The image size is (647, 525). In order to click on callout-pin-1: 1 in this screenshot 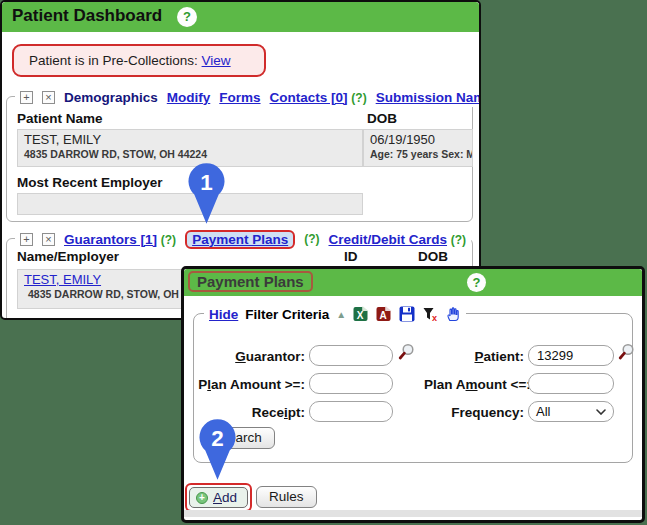, I will do `click(206, 194)`.